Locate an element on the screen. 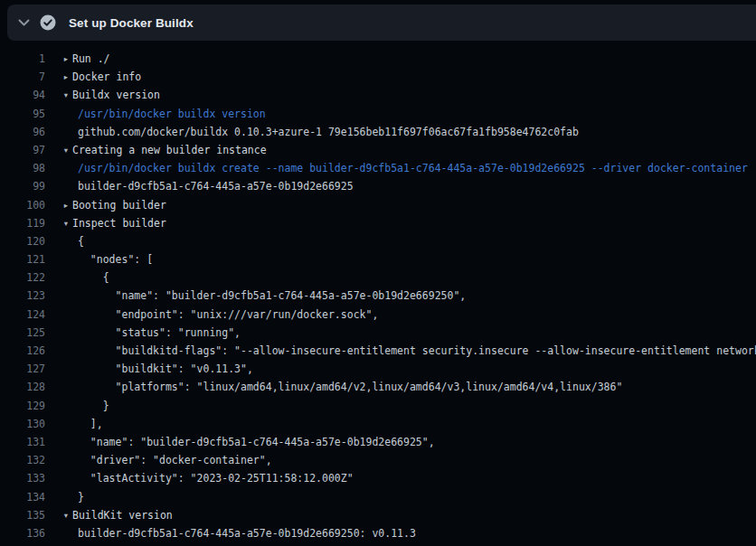 The height and width of the screenshot is (546, 756). line-number: 131 is located at coordinates (23, 442).